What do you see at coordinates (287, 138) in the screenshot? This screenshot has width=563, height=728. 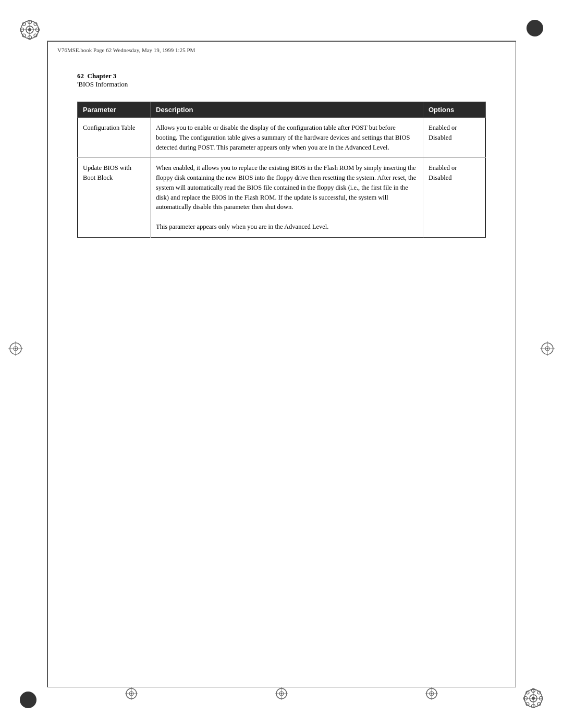 I see `desc-config-table: Allows you to enable or disable the disp…` at bounding box center [287, 138].